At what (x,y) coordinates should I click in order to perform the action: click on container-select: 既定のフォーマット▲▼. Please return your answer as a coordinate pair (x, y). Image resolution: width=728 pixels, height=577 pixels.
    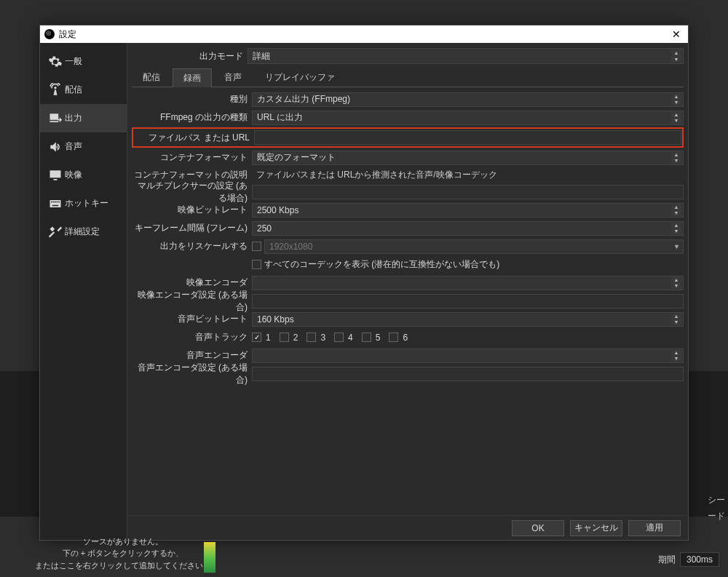
    Looking at the image, I should click on (467, 158).